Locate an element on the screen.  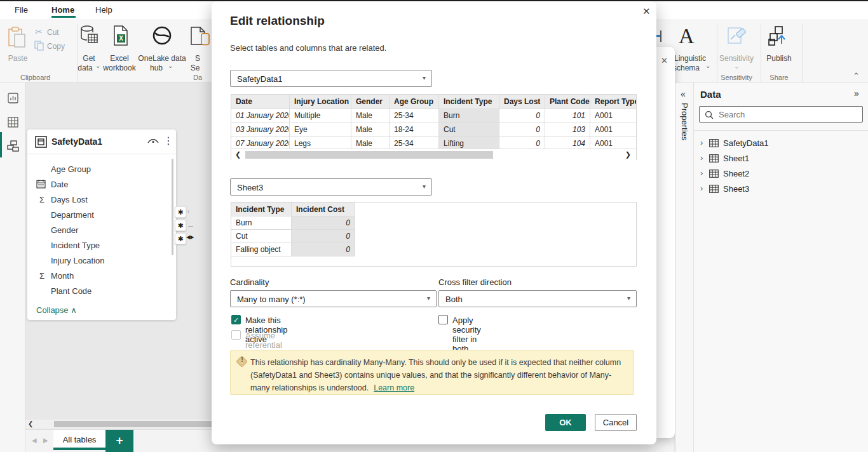
publish-button: Publish is located at coordinates (779, 58).